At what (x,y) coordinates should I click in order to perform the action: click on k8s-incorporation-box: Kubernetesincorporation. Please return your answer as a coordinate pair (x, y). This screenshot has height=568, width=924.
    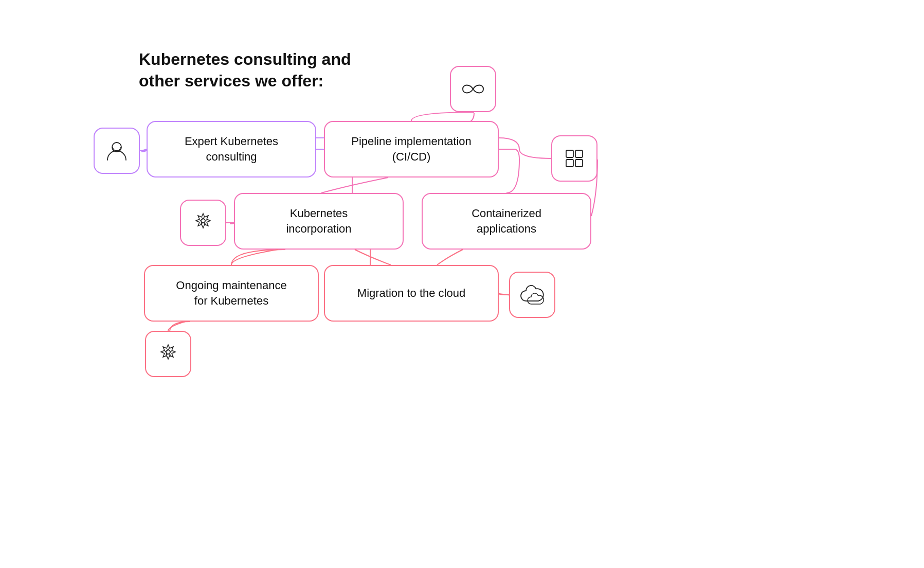
    Looking at the image, I should click on (319, 221).